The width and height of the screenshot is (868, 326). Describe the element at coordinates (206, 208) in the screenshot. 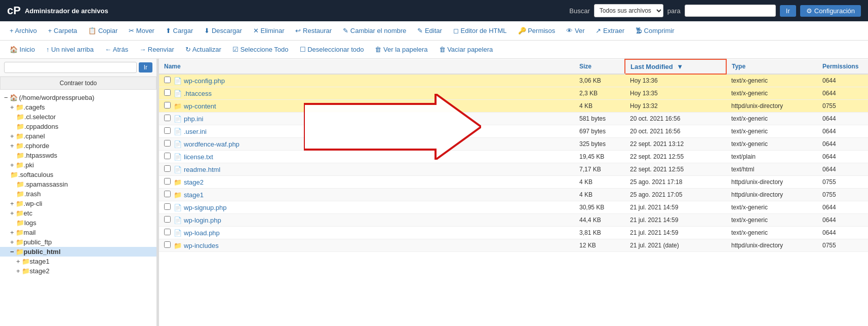

I see `file-name: wp-signup.php` at that location.